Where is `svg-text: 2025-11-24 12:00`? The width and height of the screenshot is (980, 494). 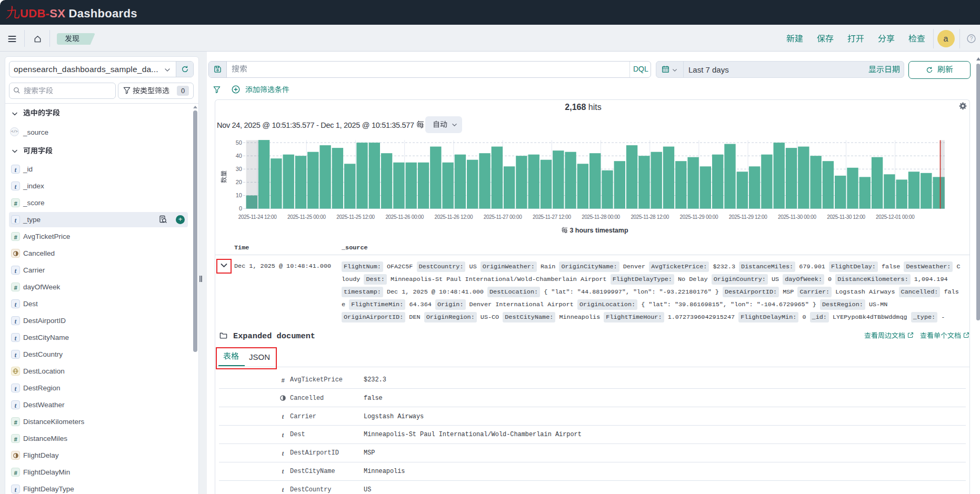 svg-text: 2025-11-24 12:00 is located at coordinates (258, 217).